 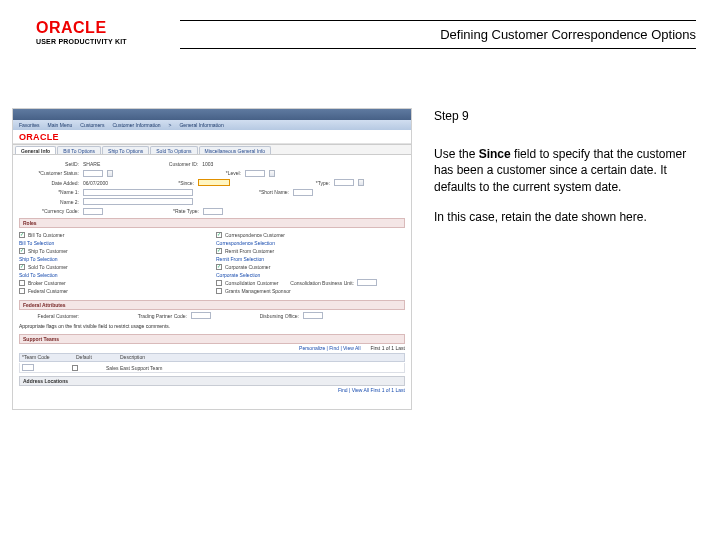 I want to click on rate-type-label: *Rate Type:, so click(x=169, y=211).